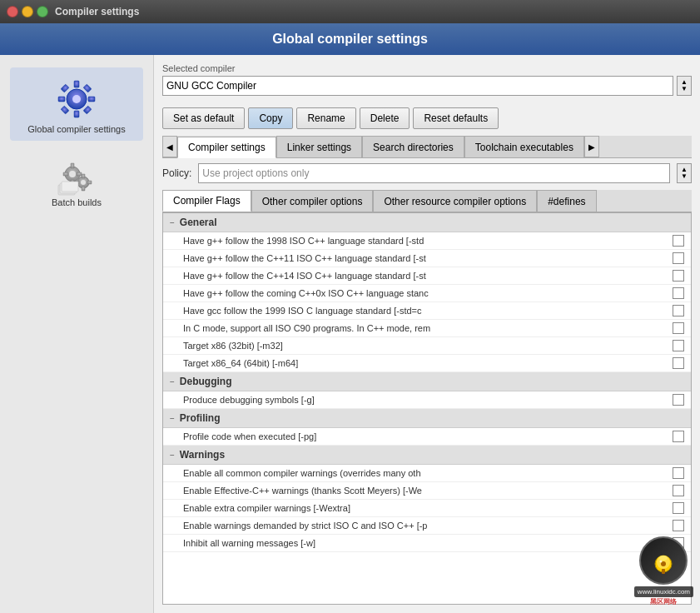 This screenshot has height=613, width=700. What do you see at coordinates (350, 12) in the screenshot?
I see `titlebar: Compiler settings` at bounding box center [350, 12].